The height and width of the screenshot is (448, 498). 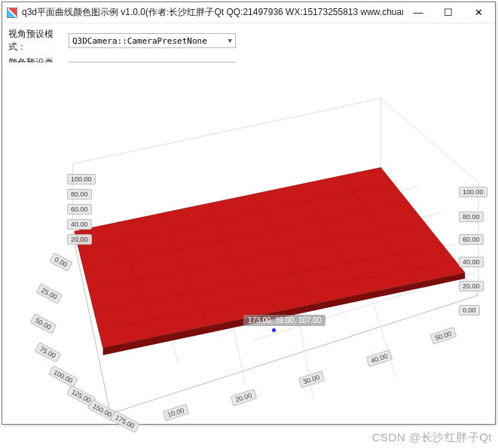 I want to click on app-icon, so click(x=12, y=13).